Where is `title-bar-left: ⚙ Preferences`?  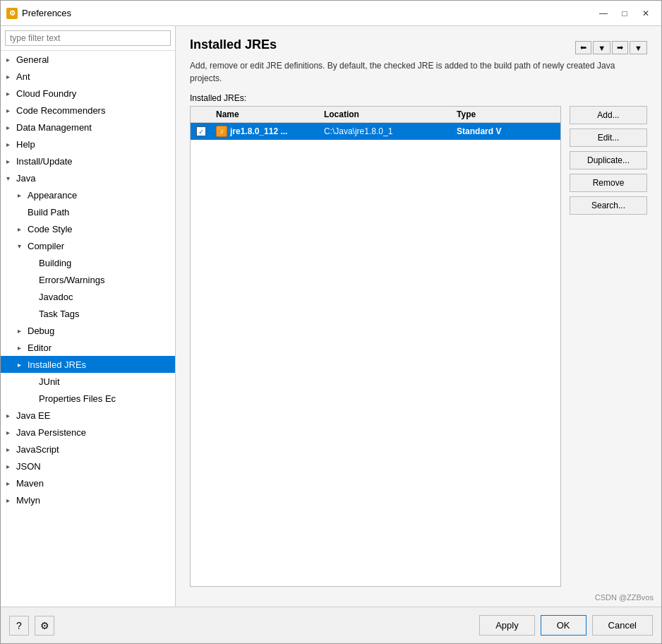
title-bar-left: ⚙ Preferences is located at coordinates (39, 13).